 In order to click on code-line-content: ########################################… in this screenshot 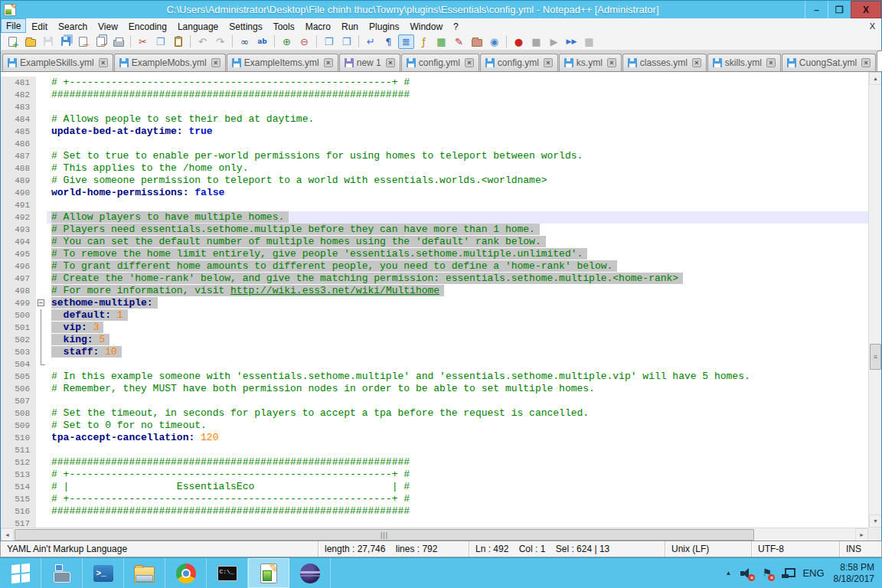, I will do `click(458, 95)`.